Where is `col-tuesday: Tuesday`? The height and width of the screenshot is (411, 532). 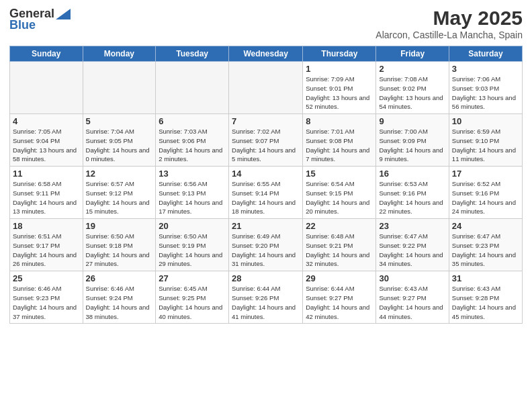
col-tuesday: Tuesday is located at coordinates (192, 54).